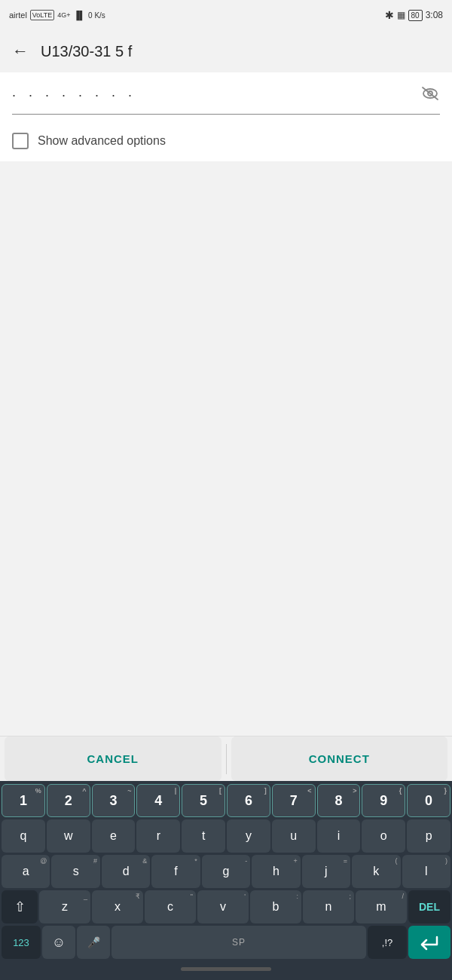  Describe the element at coordinates (239, 942) in the screenshot. I see `space-key: SP` at that location.